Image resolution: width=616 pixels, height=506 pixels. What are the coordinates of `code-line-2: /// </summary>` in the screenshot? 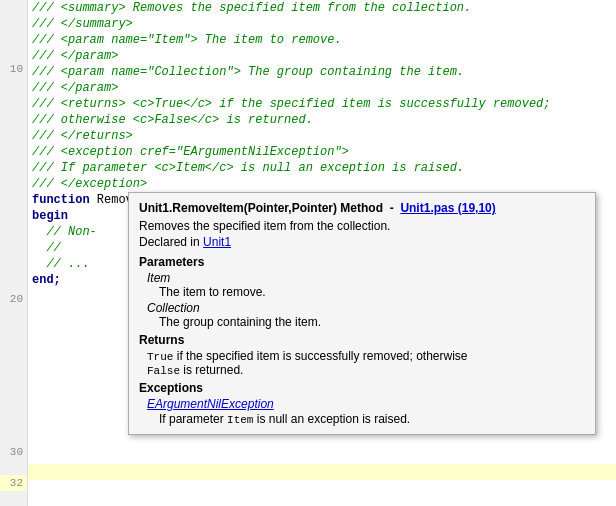 It's located at (322, 24).